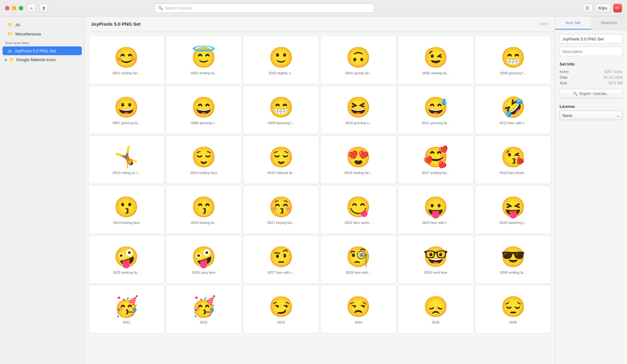  What do you see at coordinates (513, 110) in the screenshot?
I see `icon-cell: 🤣0012 face with t...` at bounding box center [513, 110].